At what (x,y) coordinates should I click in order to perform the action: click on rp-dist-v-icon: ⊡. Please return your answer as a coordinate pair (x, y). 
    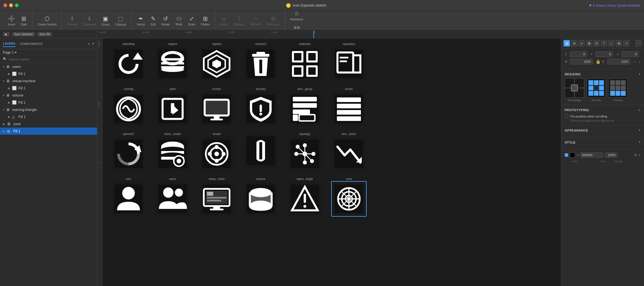
    Looking at the image, I should click on (596, 43).